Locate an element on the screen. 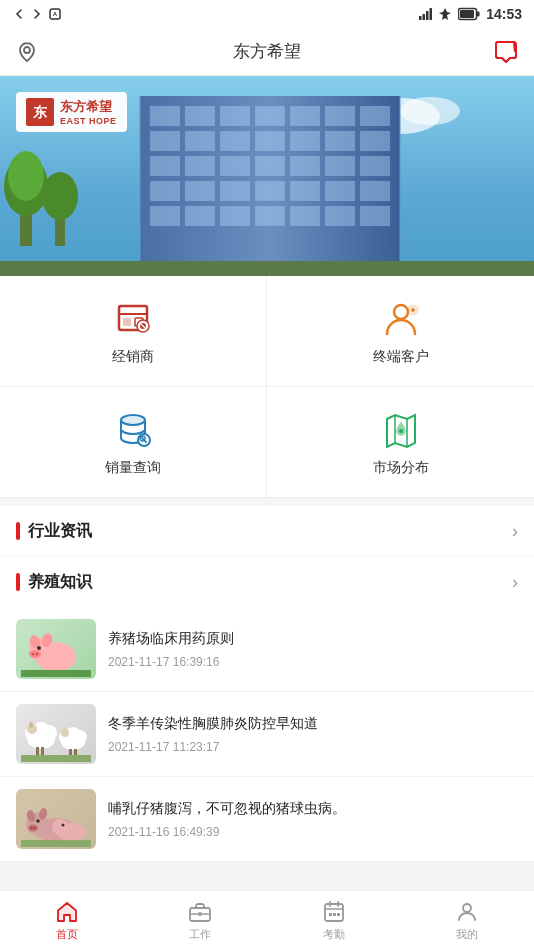  news-item: 冬季羊传染性胸膜肺炎防控早知道 2021-11-17 11:23:17 is located at coordinates (267, 734).